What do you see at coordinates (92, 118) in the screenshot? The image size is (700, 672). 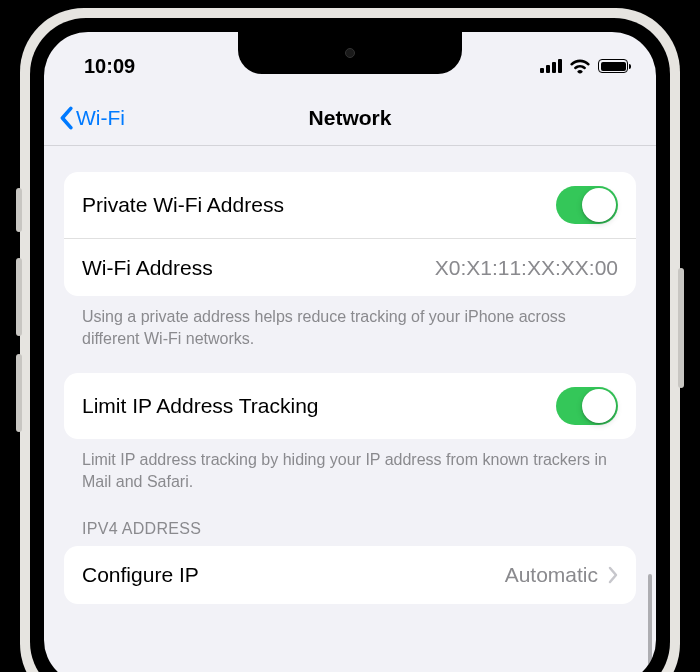 I see `back-button: Wi-Fi` at bounding box center [92, 118].